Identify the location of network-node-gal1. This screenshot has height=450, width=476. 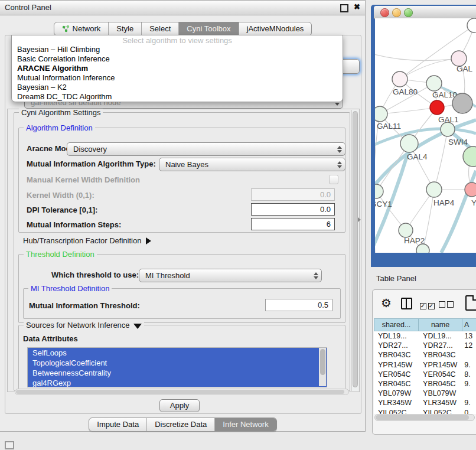
(437, 107).